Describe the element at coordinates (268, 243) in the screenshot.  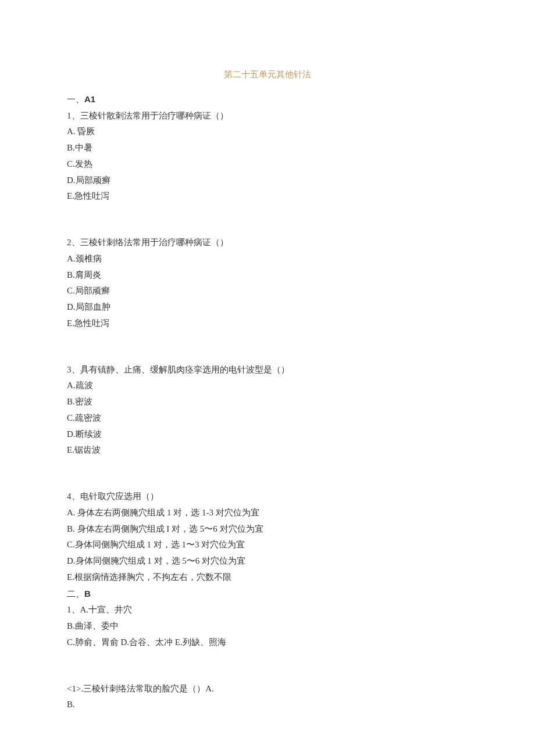
I see `question-stem: 2、三棱针刺络法常用于治疗哪种病证（）` at that location.